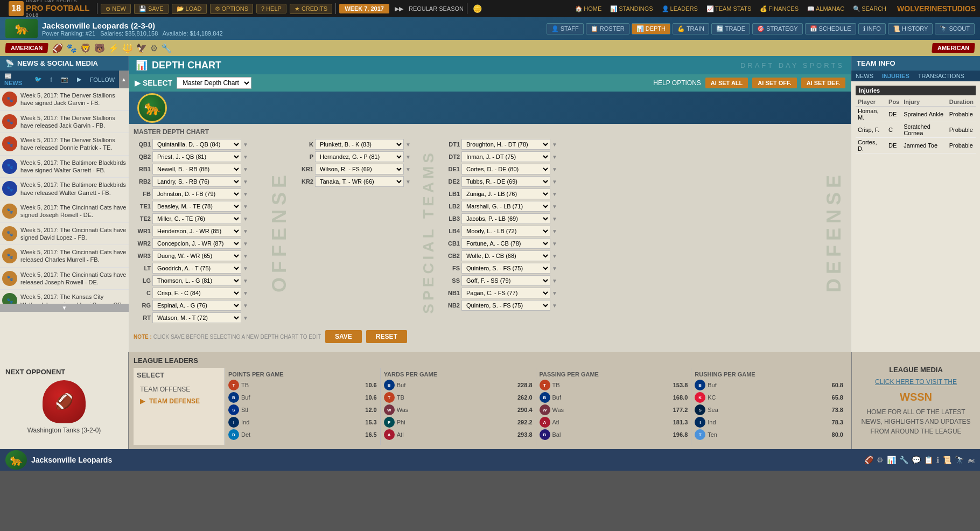 The image size is (980, 531). I want to click on ll-team-offense-option: TEAM OFFENSE, so click(179, 389).